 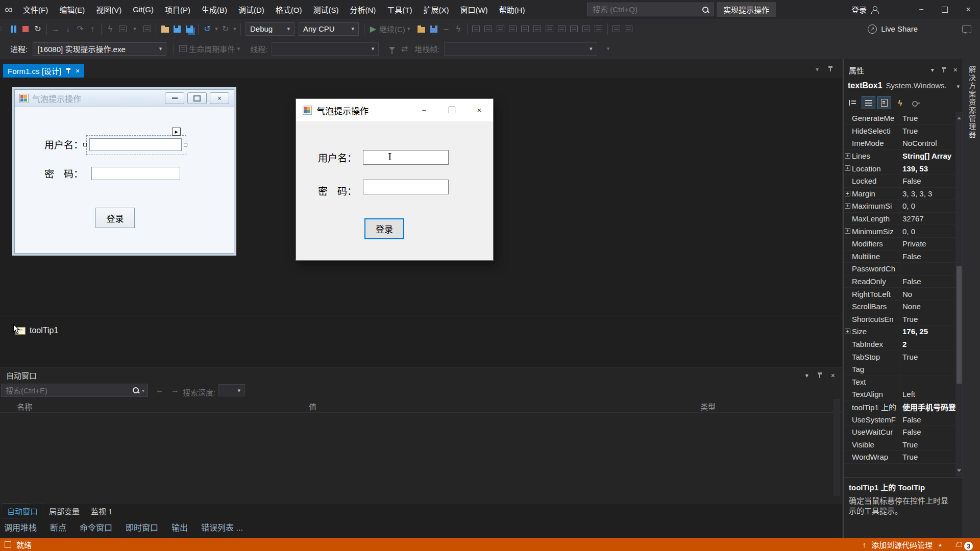 What do you see at coordinates (214, 9) in the screenshot?
I see `menu-item: 生成(B)` at bounding box center [214, 9].